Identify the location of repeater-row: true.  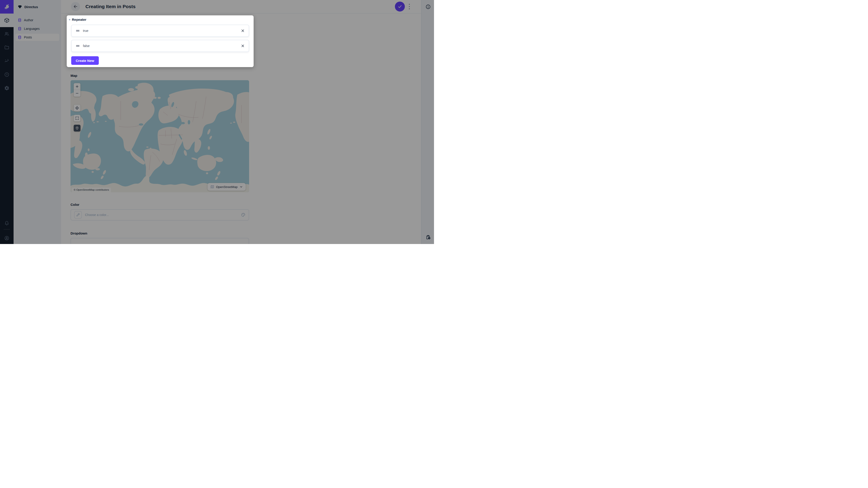
(160, 31).